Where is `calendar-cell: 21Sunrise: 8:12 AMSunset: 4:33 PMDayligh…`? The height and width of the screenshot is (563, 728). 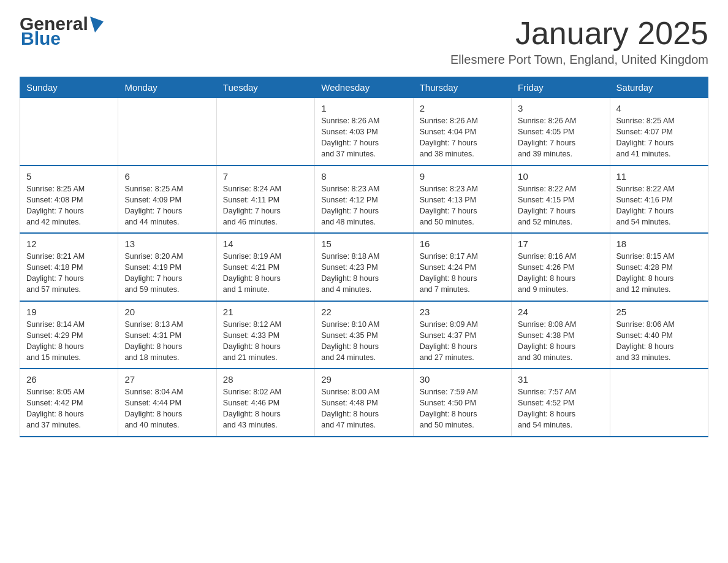
calendar-cell: 21Sunrise: 8:12 AMSunset: 4:33 PMDayligh… is located at coordinates (265, 335).